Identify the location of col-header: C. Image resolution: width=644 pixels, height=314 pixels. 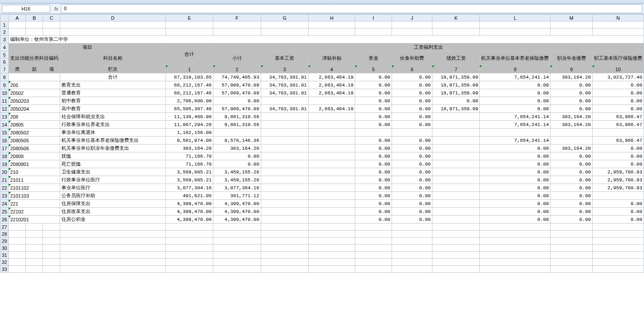
(52, 18).